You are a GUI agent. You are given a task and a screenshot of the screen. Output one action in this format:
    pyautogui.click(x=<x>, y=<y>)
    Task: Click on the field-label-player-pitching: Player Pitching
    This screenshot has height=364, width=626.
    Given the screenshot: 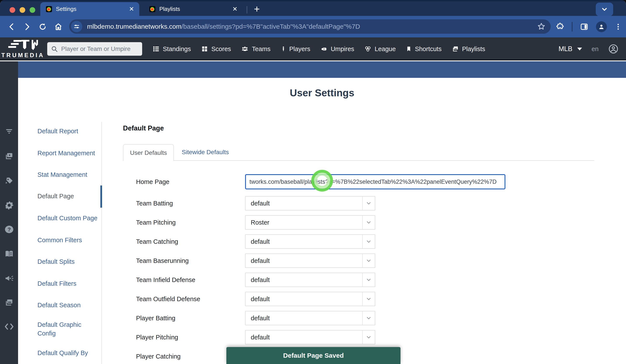 What is the action you would take?
    pyautogui.click(x=187, y=337)
    